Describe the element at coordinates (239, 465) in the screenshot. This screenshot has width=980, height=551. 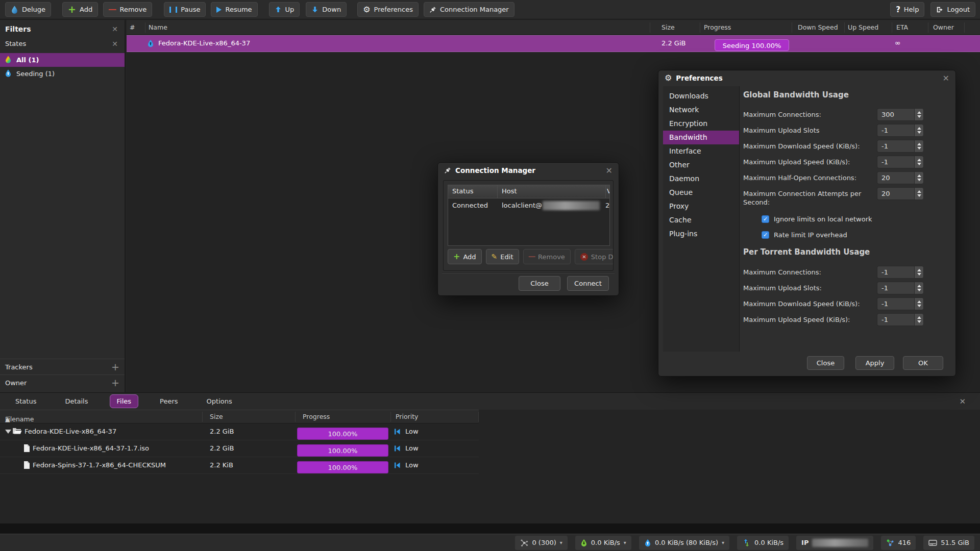
I see `file-row: Fedora-Spins-37-1.7-x86_64-CHECKSUM 2.2 …` at that location.